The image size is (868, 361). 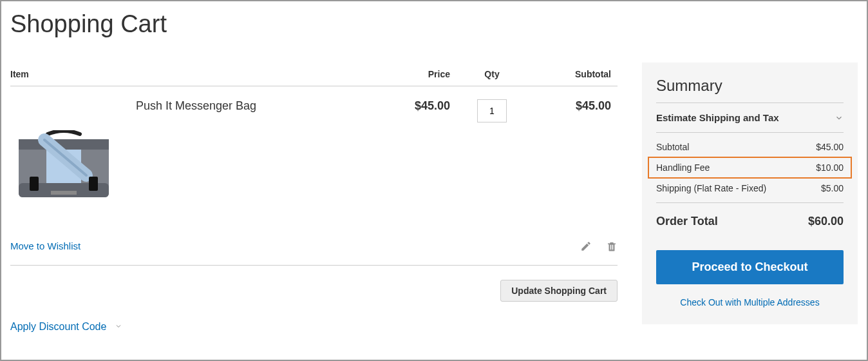 I want to click on summary-label: Shipping (Flat Rate - Fixed), so click(x=711, y=188).